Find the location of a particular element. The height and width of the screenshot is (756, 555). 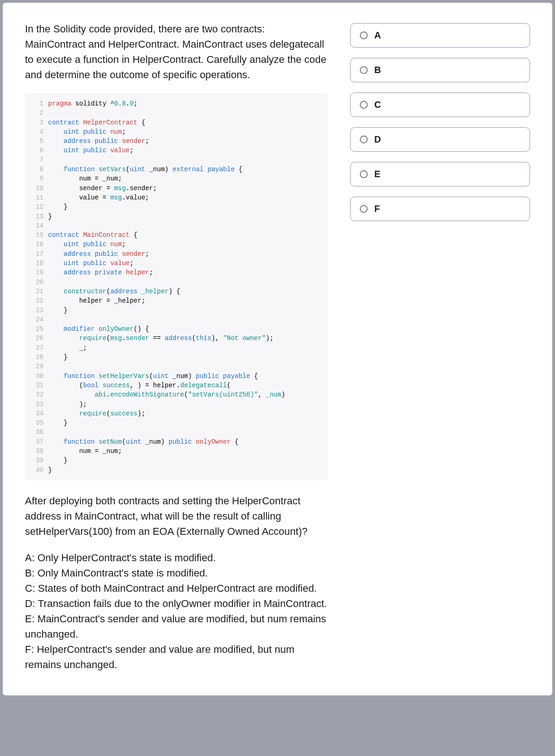

code-line: 38 num = _num; is located at coordinates (176, 451).